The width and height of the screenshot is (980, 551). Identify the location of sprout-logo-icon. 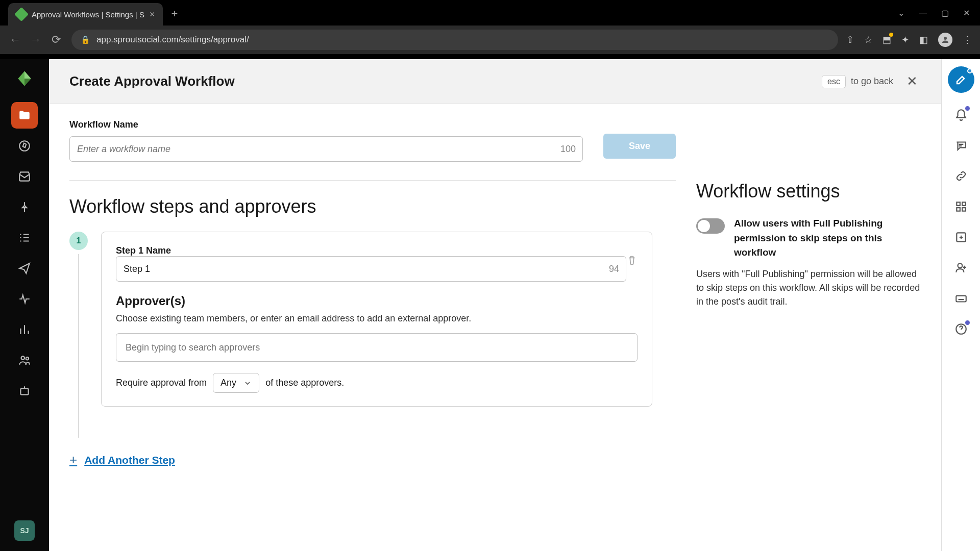
(24, 79).